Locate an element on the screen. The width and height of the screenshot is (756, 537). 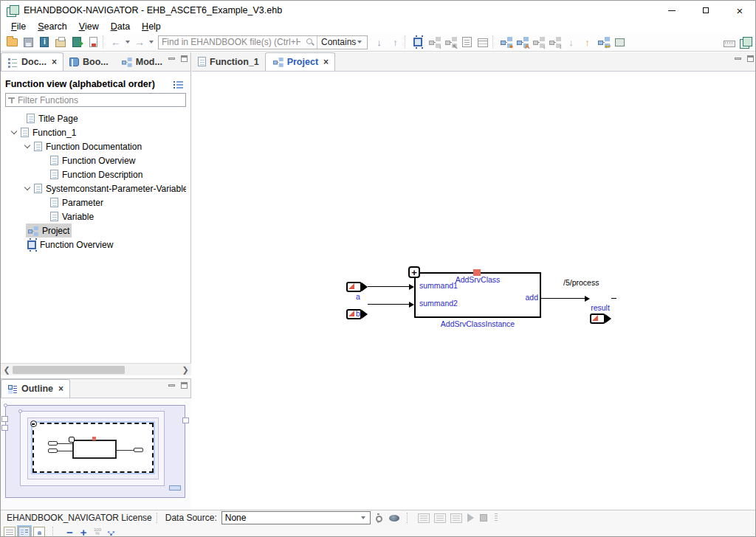
tree-item-function-description: Function Description is located at coordinates (96, 174).